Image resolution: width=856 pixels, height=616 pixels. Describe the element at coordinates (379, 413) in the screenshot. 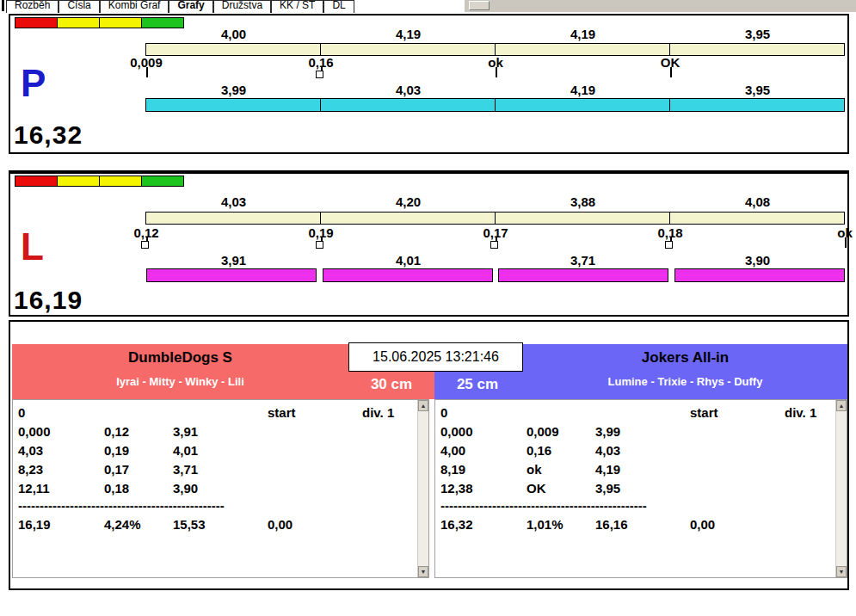

I see `table-cell: div. 1` at that location.